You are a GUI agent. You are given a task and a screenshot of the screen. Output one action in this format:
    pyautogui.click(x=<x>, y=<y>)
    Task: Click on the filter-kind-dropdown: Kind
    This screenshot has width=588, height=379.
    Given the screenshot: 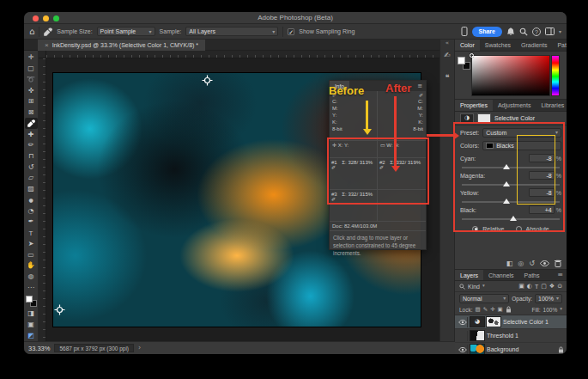 What is the action you would take?
    pyautogui.click(x=474, y=287)
    